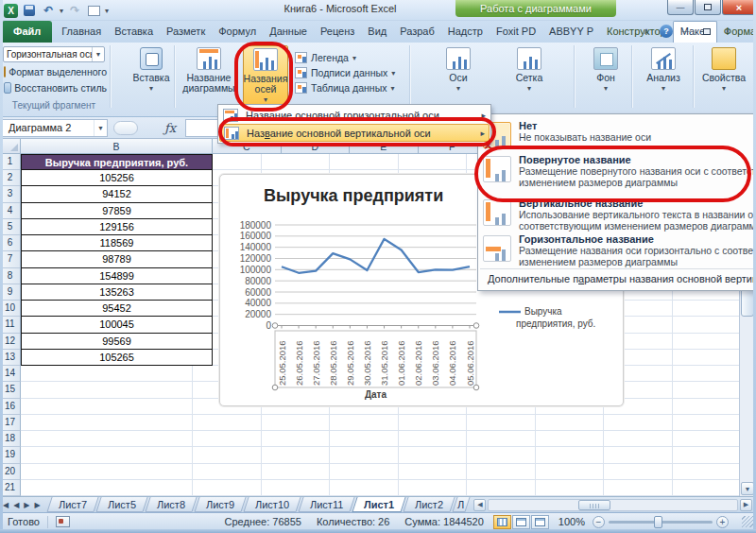 The width and height of the screenshot is (756, 533). Describe the element at coordinates (72, 505) in the screenshot. I see `sheet-tab-Лист7: Лист7` at that location.